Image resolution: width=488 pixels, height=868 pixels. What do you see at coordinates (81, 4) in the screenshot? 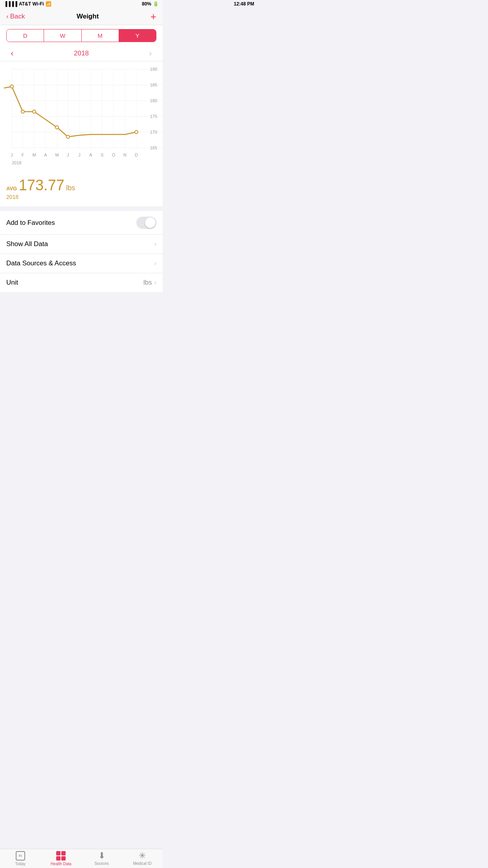
I see `status-bar: ▐▐▐▐ AT&T Wi-Fi 📶 12:48 PM 80% 🔋` at bounding box center [81, 4].